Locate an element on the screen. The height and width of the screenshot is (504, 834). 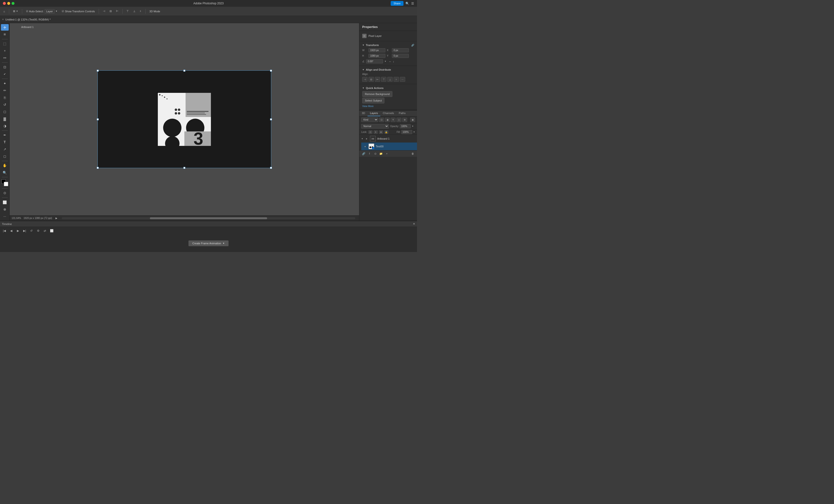
gradient-tool: ▓ is located at coordinates (5, 119).